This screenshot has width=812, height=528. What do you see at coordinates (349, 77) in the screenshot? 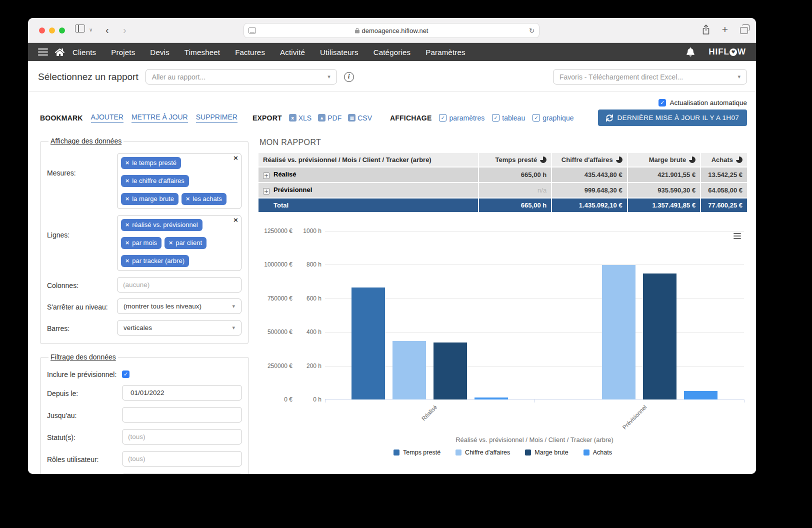
I see `info-icon: i` at bounding box center [349, 77].